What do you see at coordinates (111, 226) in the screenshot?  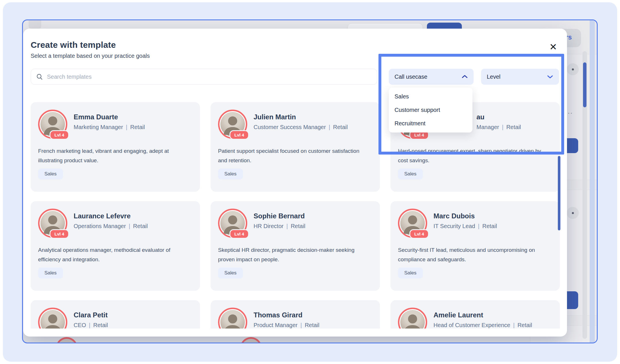 I see `persona-role: Operations Manager|Retail` at bounding box center [111, 226].